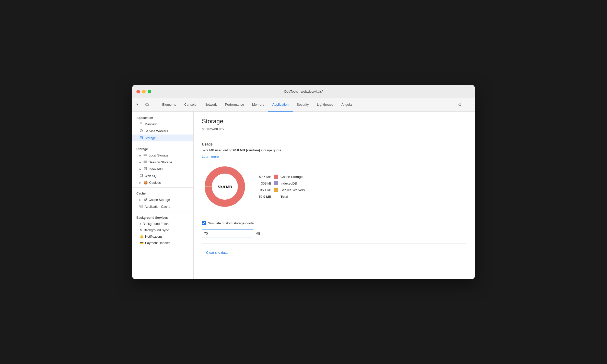  I want to click on donut-center-label: 59.9 MB, so click(225, 187).